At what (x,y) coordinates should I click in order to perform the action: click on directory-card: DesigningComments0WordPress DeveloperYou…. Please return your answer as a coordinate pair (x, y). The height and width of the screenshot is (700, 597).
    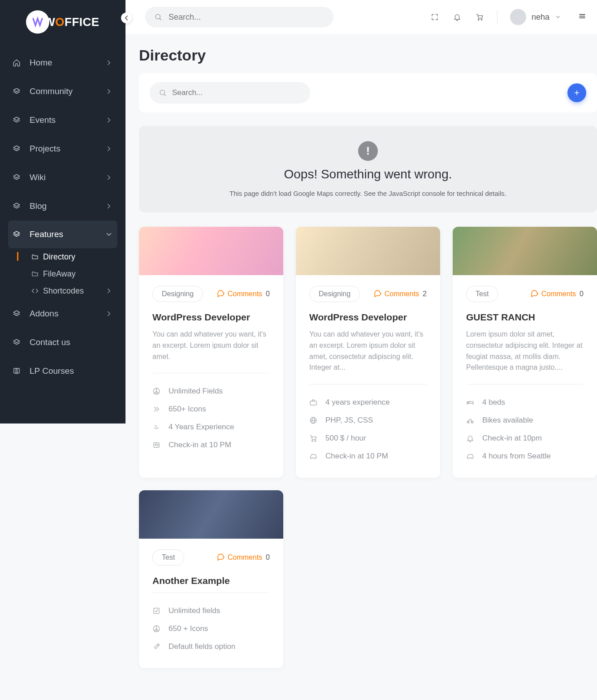
    Looking at the image, I should click on (211, 352).